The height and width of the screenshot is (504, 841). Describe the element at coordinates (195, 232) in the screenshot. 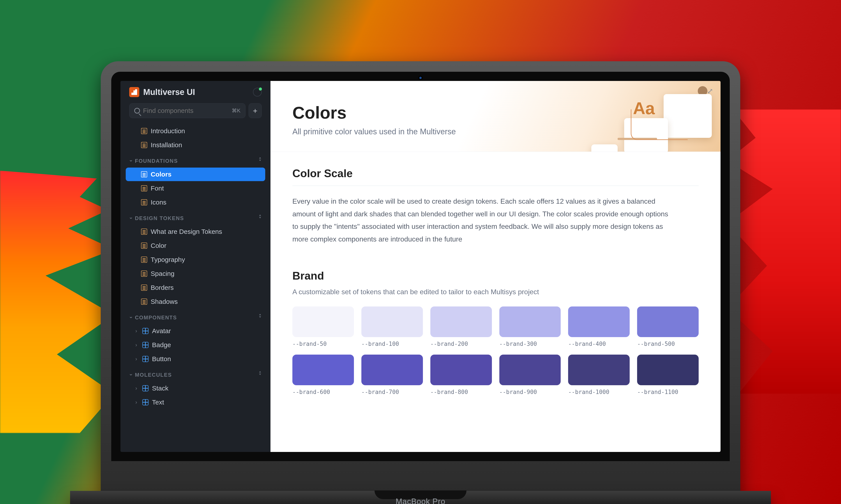

I see `sidebar-item-what-are-design-tokens: What are Design Tokens` at that location.